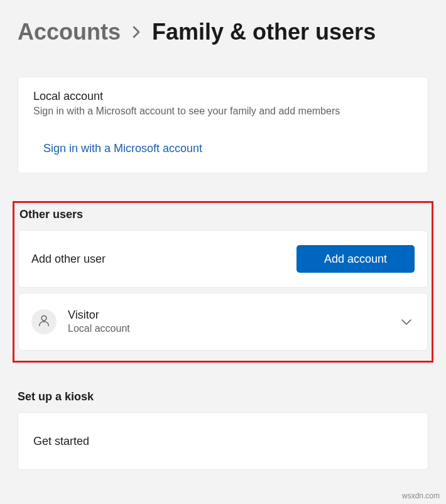 This screenshot has width=446, height=504. Describe the element at coordinates (223, 322) in the screenshot. I see `user-row-visitor: Visitor Local account` at that location.